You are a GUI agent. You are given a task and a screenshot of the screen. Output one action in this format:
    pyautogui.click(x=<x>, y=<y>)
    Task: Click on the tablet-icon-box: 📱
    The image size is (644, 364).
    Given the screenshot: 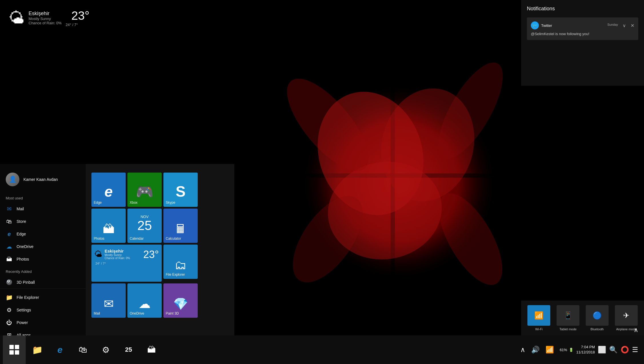 What is the action you would take?
    pyautogui.click(x=568, y=315)
    